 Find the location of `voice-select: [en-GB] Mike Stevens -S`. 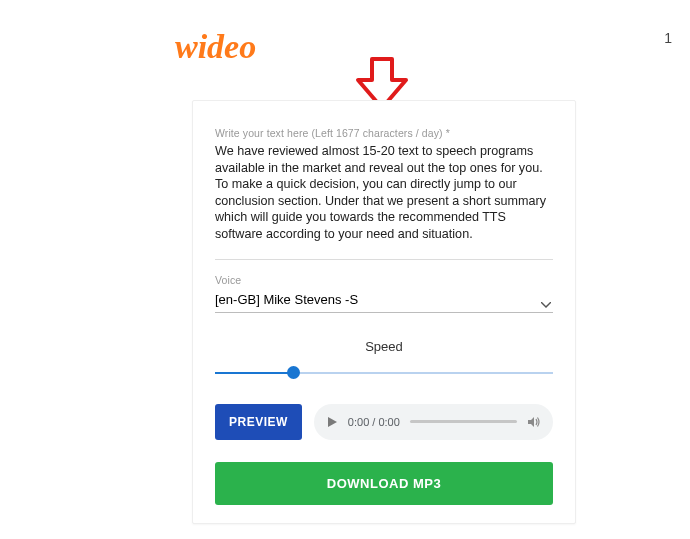

voice-select: [en-GB] Mike Stevens -S is located at coordinates (384, 302).